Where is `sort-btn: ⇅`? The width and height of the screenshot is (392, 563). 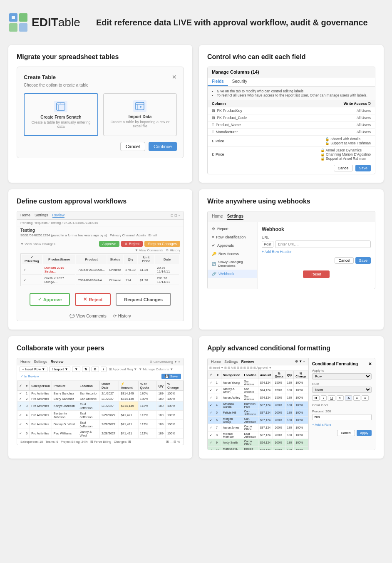 sort-btn: ⇅ is located at coordinates (86, 370).